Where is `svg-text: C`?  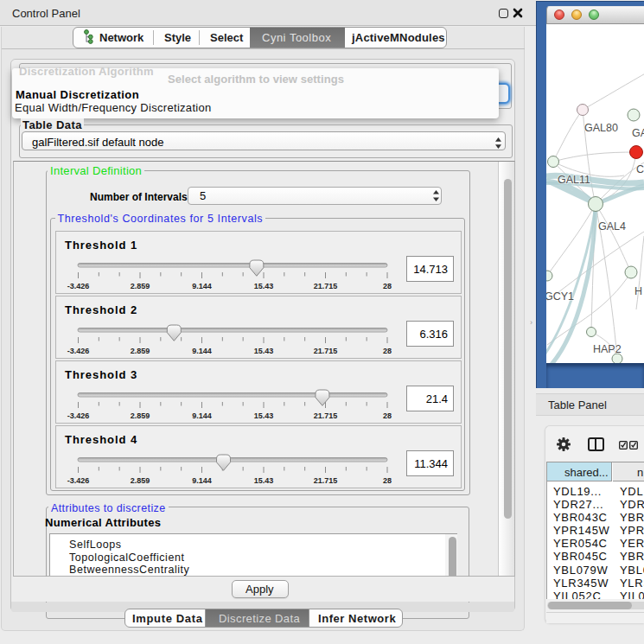 svg-text: C is located at coordinates (640, 169).